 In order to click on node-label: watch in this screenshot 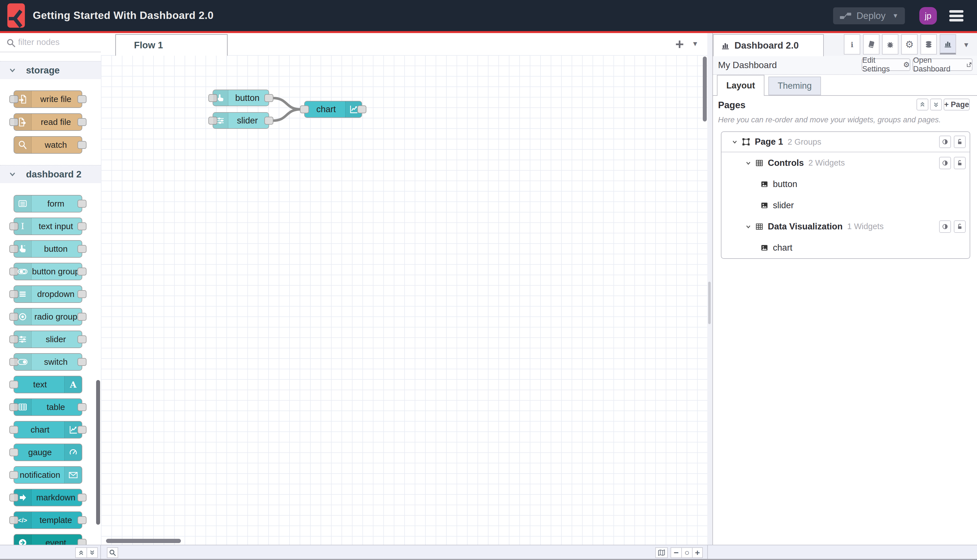, I will do `click(56, 145)`.